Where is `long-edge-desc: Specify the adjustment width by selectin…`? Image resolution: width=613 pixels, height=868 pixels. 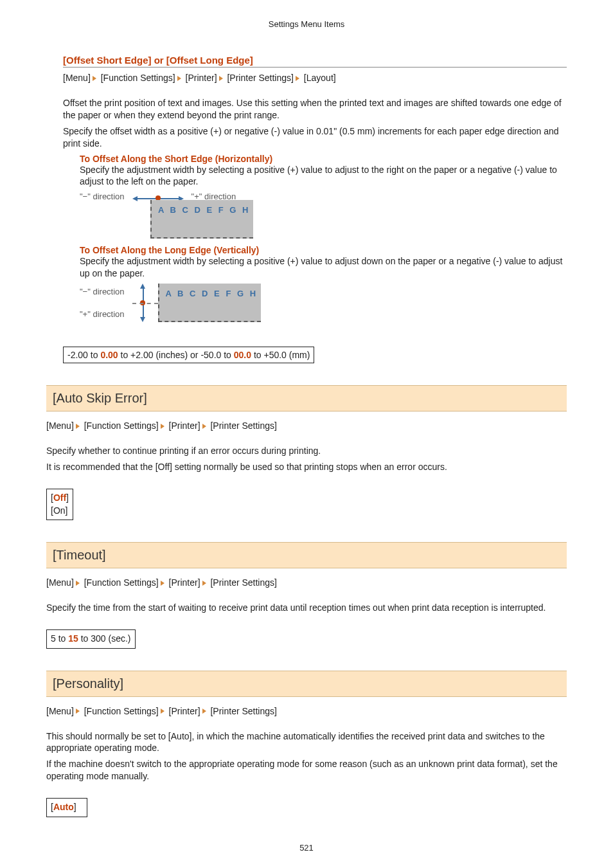
long-edge-desc: Specify the adjustment width by selectin… is located at coordinates (323, 267).